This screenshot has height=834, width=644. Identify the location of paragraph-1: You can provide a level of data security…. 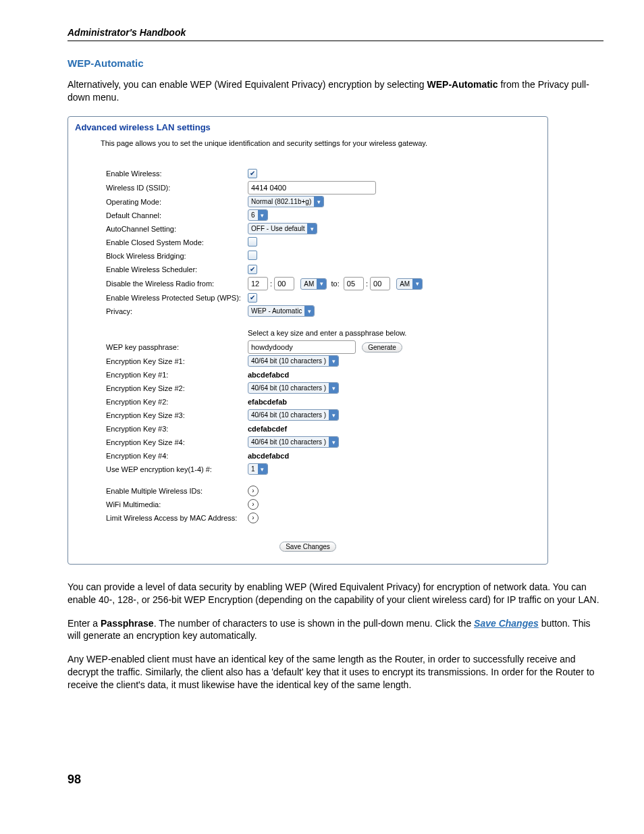
(336, 594).